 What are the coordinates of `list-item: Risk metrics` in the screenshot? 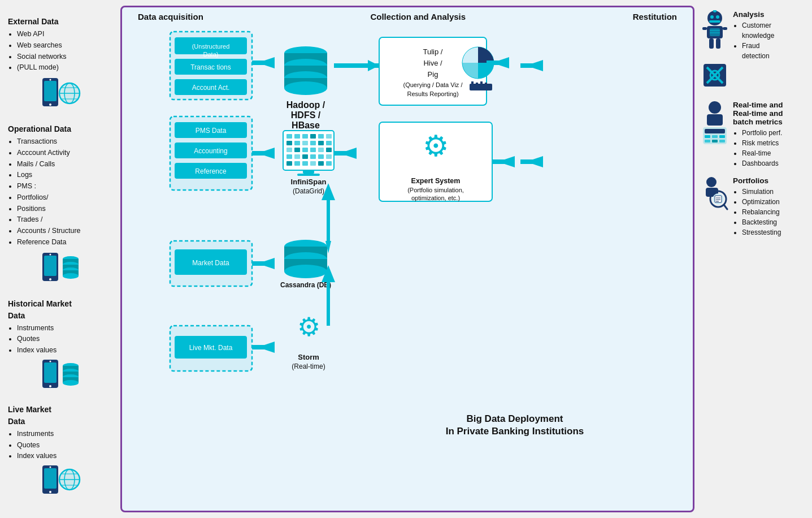 It's located at (773, 143).